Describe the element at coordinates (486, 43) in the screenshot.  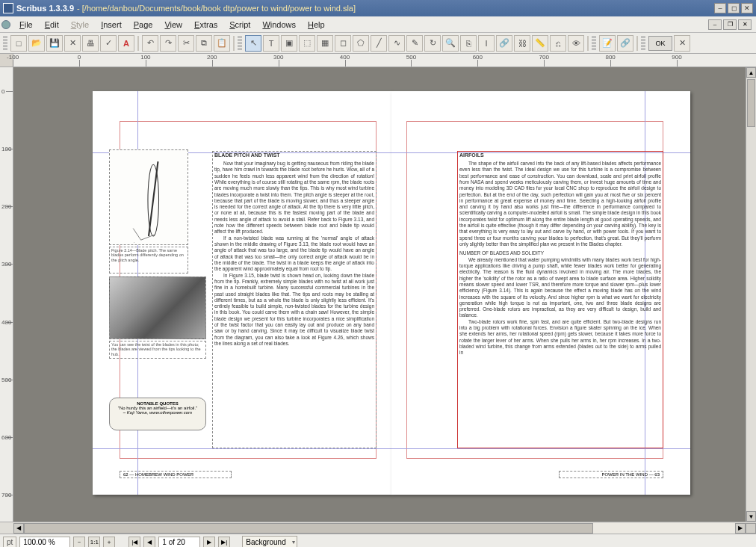
I see `edit-text-button: I` at that location.